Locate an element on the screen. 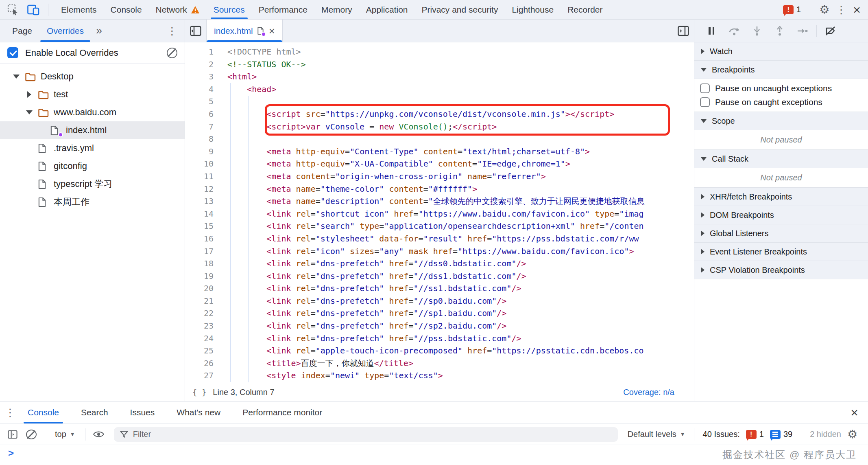 The height and width of the screenshot is (465, 868). code-line-8: 8 is located at coordinates (439, 139).